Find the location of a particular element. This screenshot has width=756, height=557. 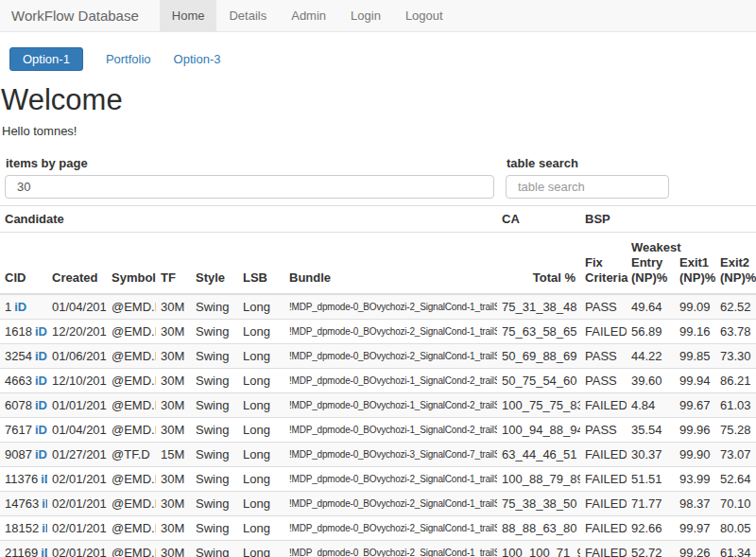

cell-cid: 11376iD is located at coordinates (24, 479).